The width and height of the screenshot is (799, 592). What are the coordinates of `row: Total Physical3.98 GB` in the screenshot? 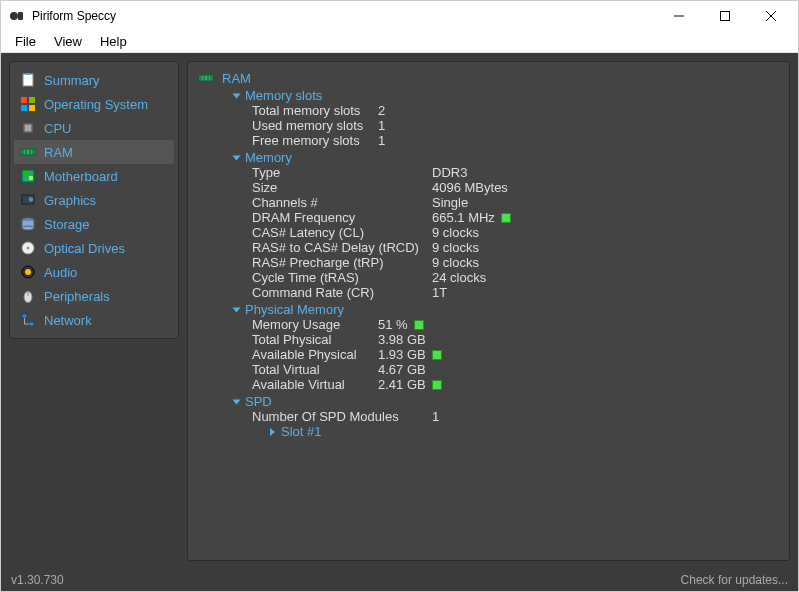 It's located at (516, 340).